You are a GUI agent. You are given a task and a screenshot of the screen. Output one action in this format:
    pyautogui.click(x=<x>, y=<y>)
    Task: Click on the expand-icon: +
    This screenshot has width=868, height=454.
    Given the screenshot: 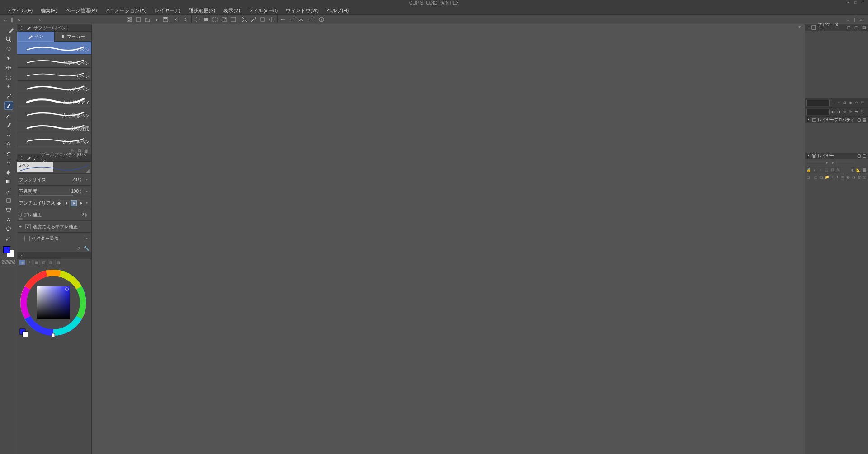 What is the action you would take?
    pyautogui.click(x=22, y=227)
    